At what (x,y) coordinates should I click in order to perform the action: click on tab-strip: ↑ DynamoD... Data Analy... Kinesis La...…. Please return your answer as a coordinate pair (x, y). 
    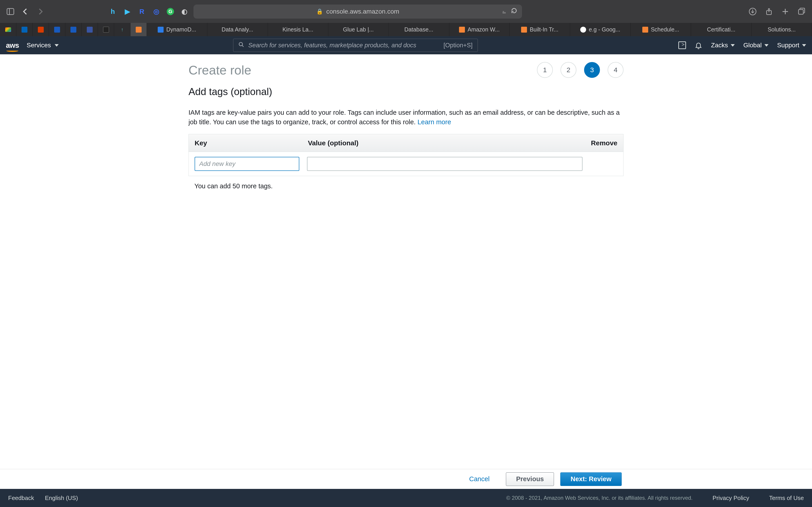
    Looking at the image, I should click on (406, 30).